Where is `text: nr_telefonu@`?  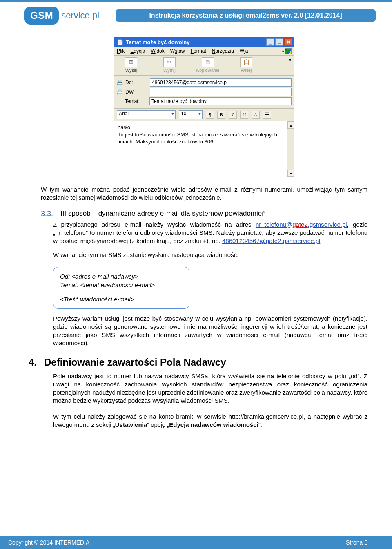
text: nr_telefonu@ is located at coordinates (274, 225).